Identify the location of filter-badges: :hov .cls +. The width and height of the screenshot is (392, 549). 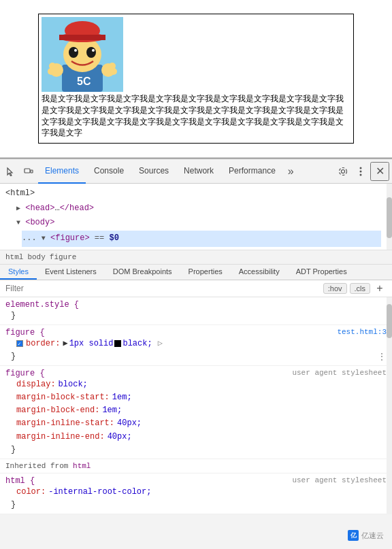
(355, 288).